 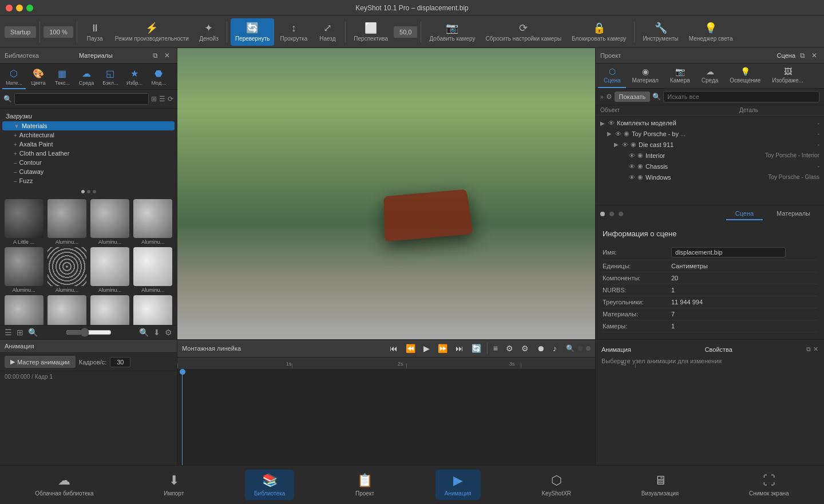 What do you see at coordinates (110, 78) in the screenshot?
I see `tab-backlight: ◱ Бэкл...` at bounding box center [110, 78].